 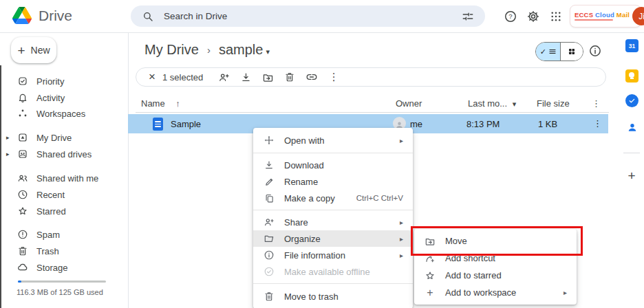 I want to click on trash-icon, so click(x=22, y=251).